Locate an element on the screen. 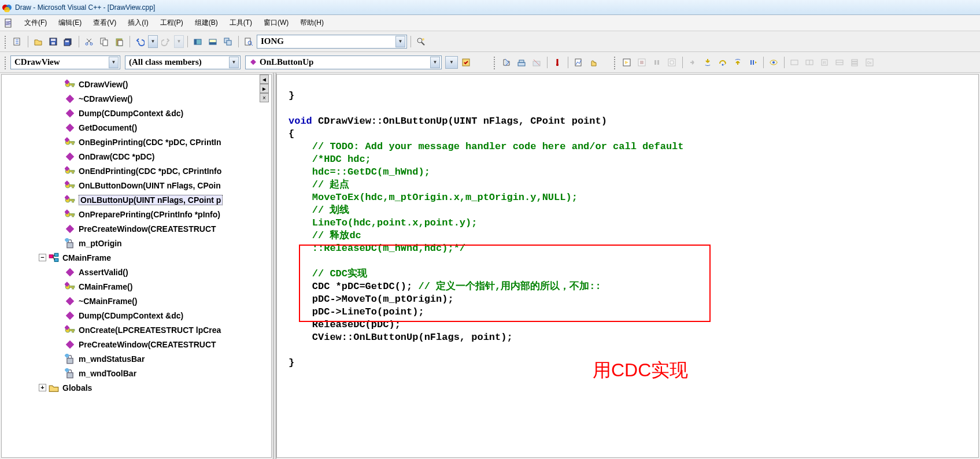 The image size is (980, 459). find-combo: IONG is located at coordinates (332, 42).